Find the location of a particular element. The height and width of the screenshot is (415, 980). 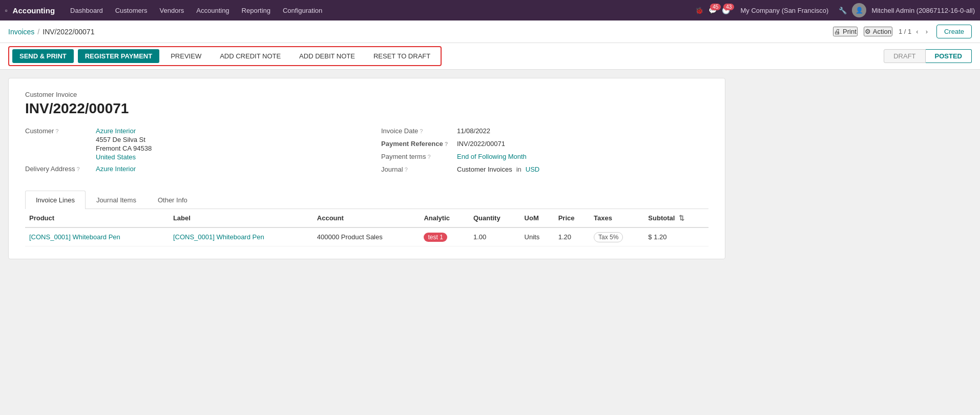

journal-field-value: Customer Invoices in USD is located at coordinates (498, 169).